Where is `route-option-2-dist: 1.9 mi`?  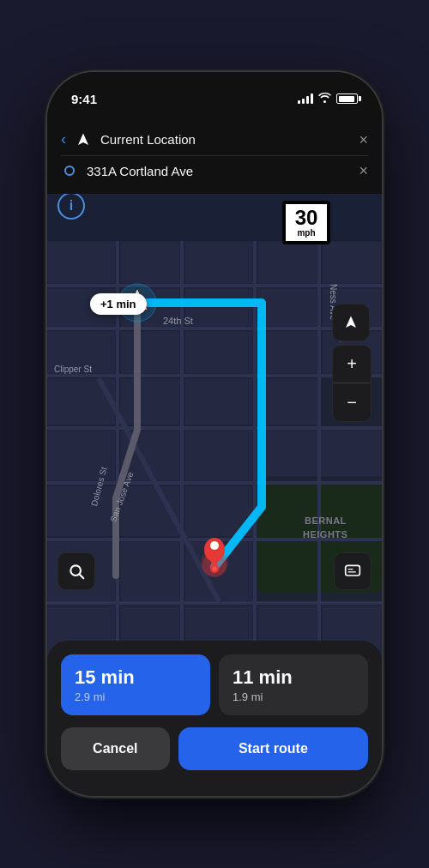
route-option-2-dist: 1.9 mi is located at coordinates (293, 696).